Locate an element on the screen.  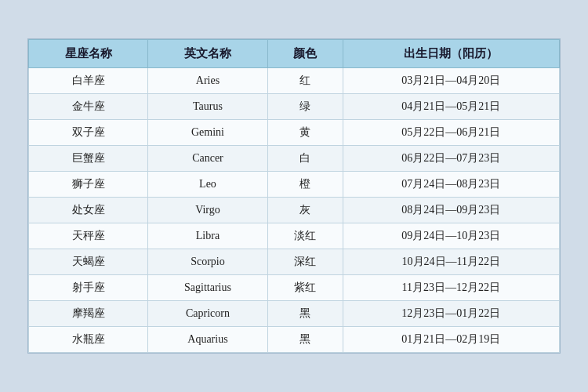
cell-dates: 12月23日—01月22日 is located at coordinates (451, 314).